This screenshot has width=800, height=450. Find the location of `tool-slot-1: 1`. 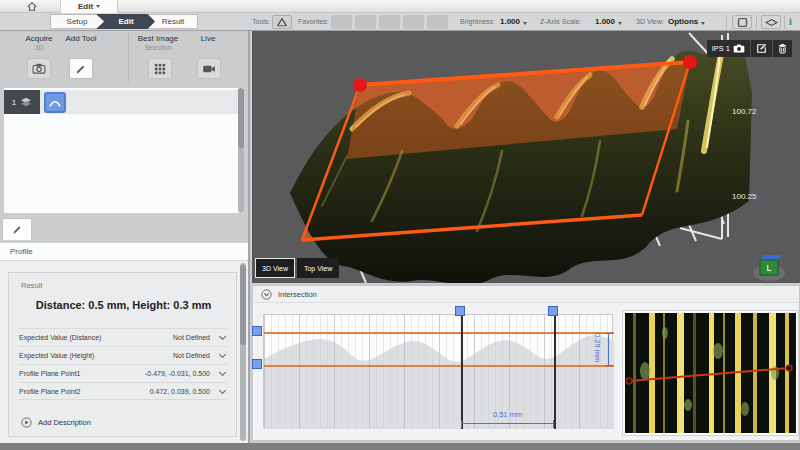

tool-slot-1: 1 is located at coordinates (22, 102).